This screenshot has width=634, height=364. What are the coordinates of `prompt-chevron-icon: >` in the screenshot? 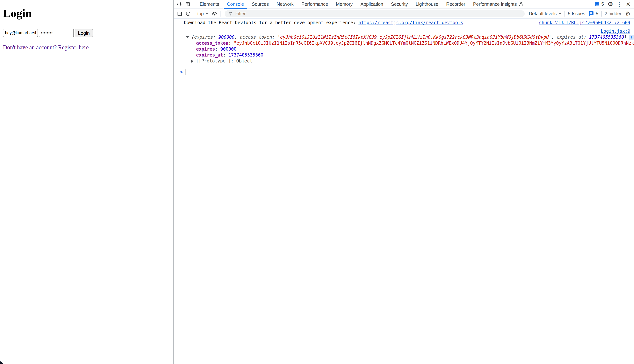 It's located at (182, 72).